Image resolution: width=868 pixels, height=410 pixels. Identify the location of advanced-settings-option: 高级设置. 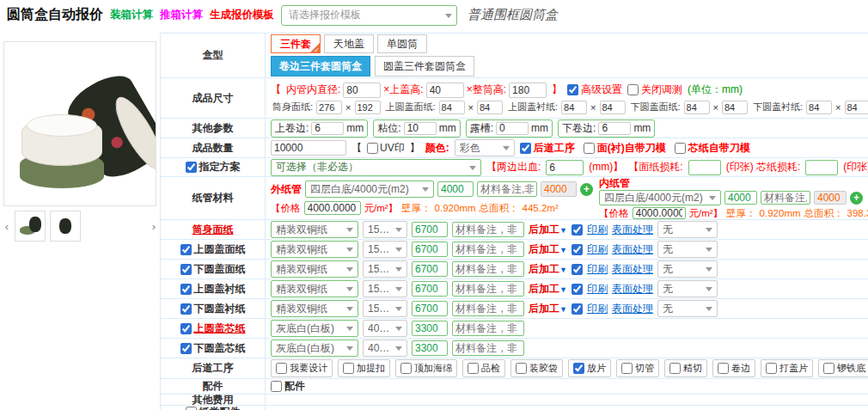
(595, 89).